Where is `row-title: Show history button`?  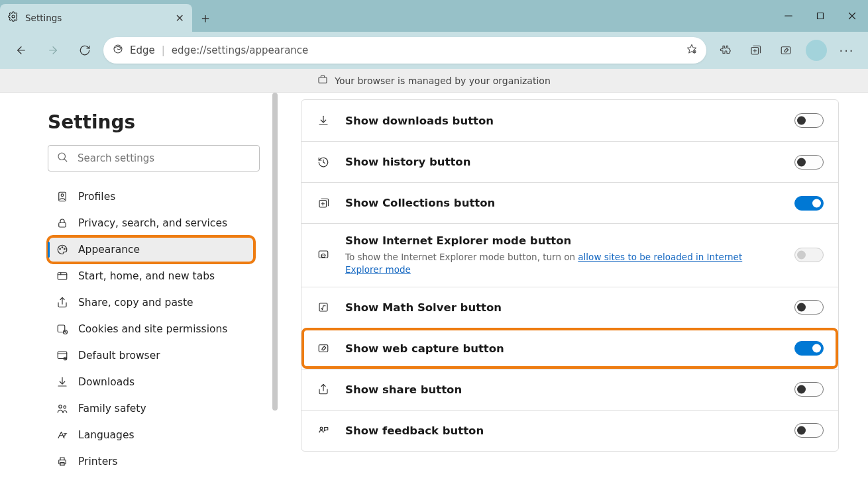
row-title: Show history button is located at coordinates (563, 162).